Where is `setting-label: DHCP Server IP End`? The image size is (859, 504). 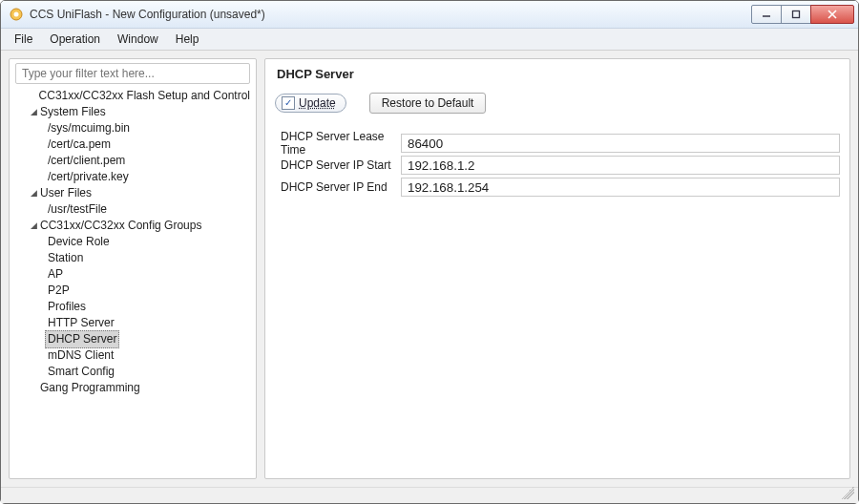 setting-label: DHCP Server IP End is located at coordinates (338, 187).